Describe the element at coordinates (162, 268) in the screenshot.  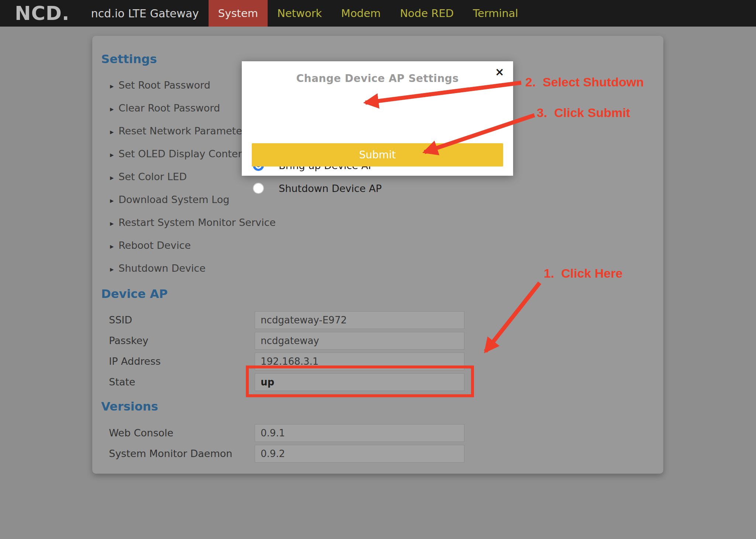
I see `setting-item-label: Shutdown Device` at that location.